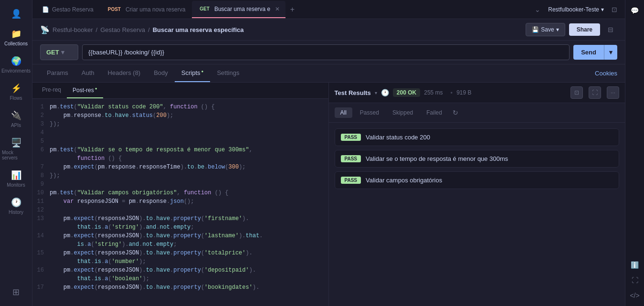  Describe the element at coordinates (73, 30) in the screenshot. I see `breadcrumb-link-restful: Restful-booker` at that location.